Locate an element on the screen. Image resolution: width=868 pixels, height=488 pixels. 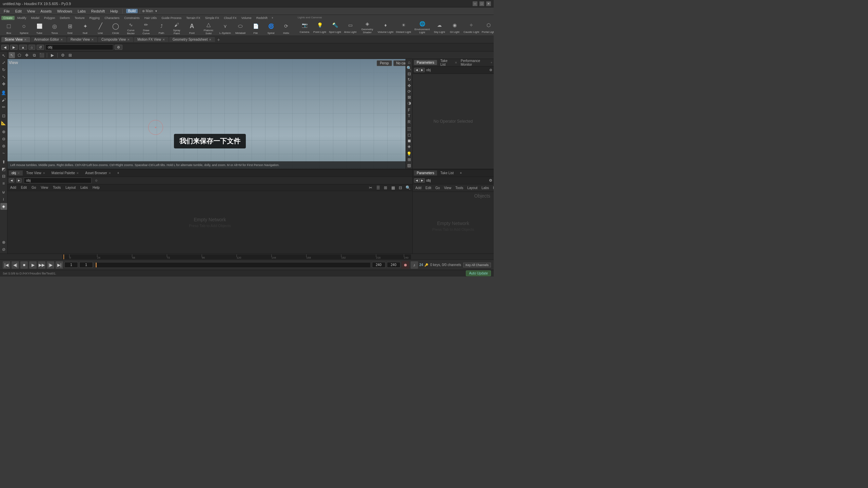
ne-menu-help: Help is located at coordinates (96, 188).